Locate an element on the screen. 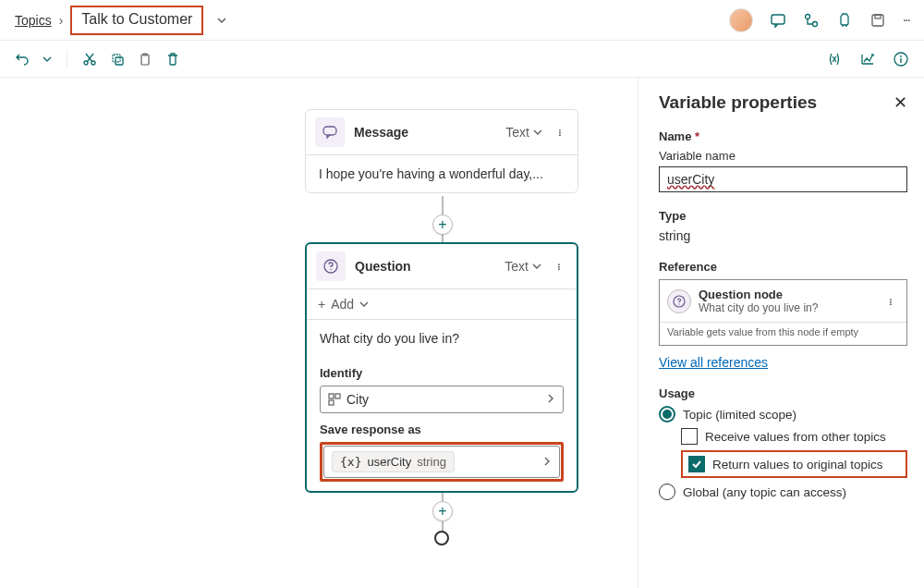  node-header: Question Text ··· is located at coordinates (442, 266).